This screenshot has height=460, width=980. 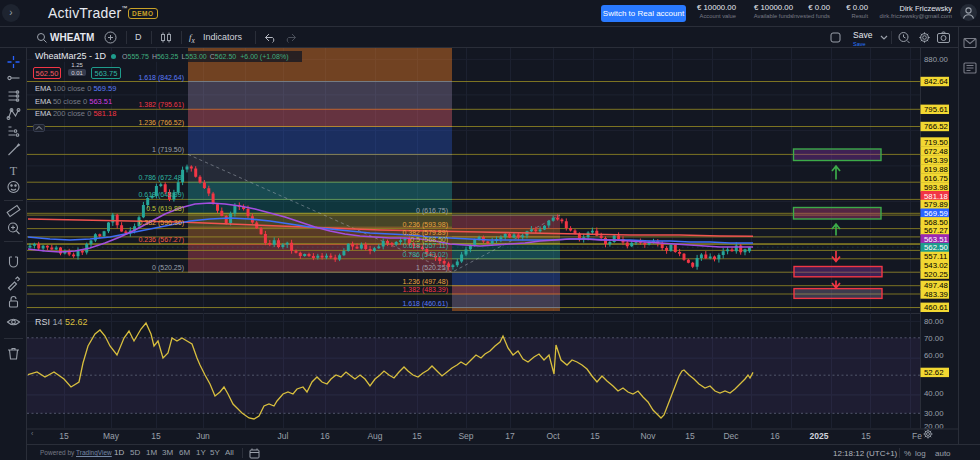 What do you see at coordinates (934, 372) in the screenshot?
I see `svg-text: 52.62` at bounding box center [934, 372].